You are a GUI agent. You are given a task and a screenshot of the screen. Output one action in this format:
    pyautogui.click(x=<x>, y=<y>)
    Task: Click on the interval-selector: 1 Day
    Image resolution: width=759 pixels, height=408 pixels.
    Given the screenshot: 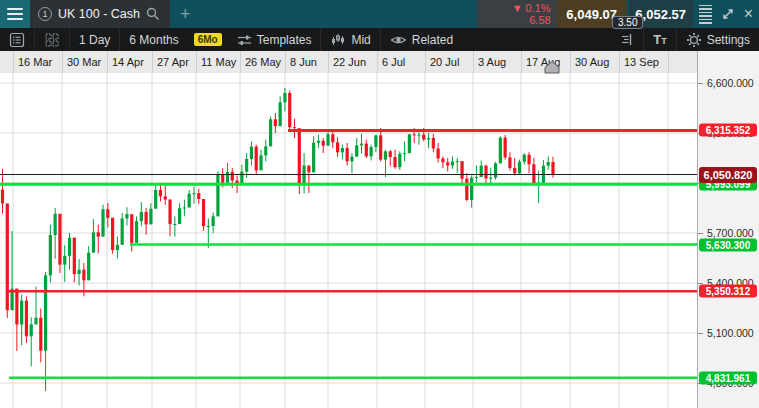 What is the action you would take?
    pyautogui.click(x=94, y=40)
    